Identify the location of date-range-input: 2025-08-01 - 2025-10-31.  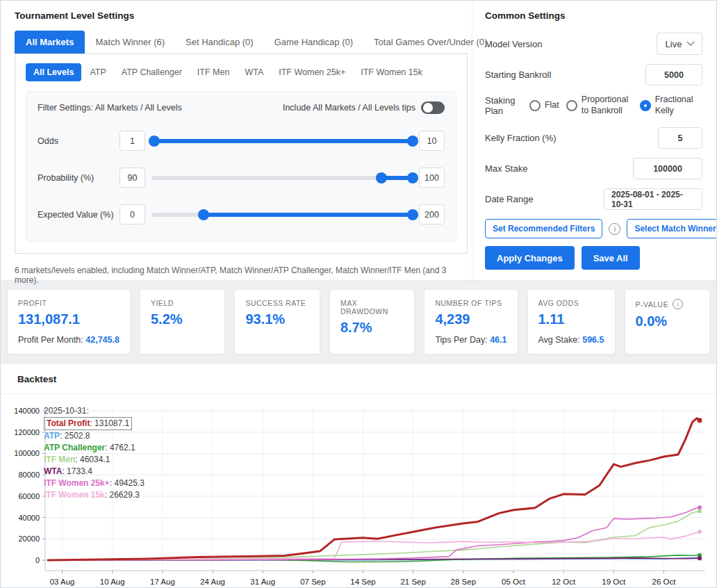
(653, 199).